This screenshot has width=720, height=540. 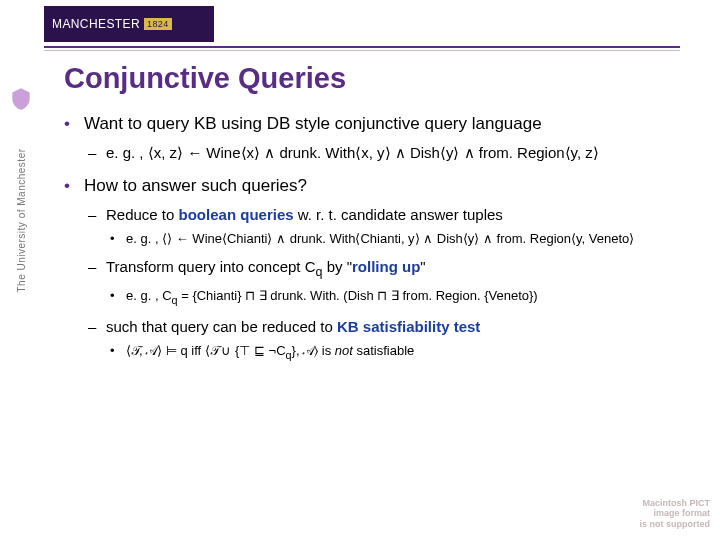 I want to click on bullet-kb: such that query can be reduced to KB sat…, so click(x=394, y=340).